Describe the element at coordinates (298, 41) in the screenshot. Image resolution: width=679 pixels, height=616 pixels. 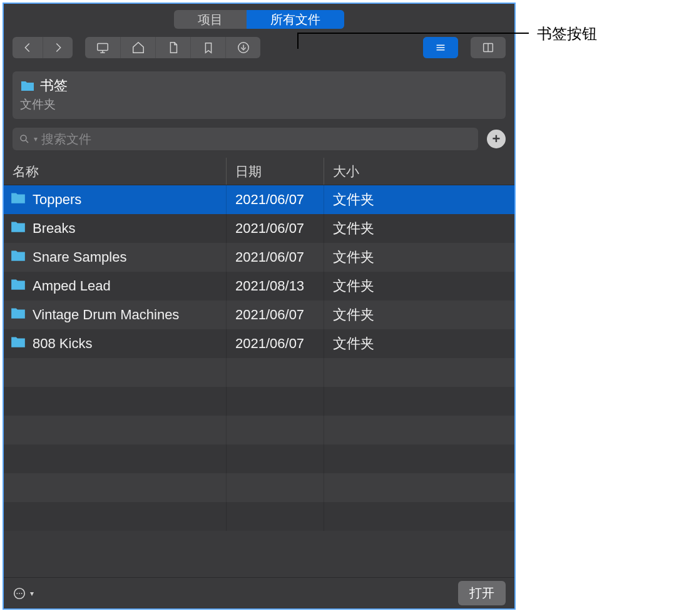
I see `callout-line-vertical` at that location.